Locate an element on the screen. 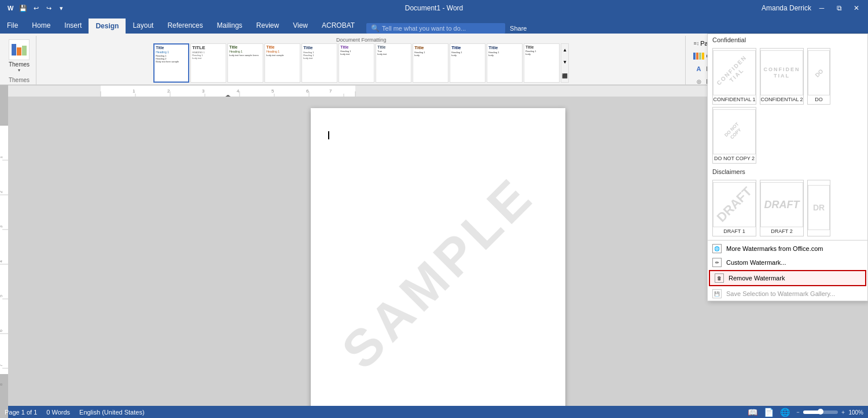 The width and height of the screenshot is (868, 418). theme-thumb-2: Title Heading 1 body text here sample lo… is located at coordinates (245, 63).